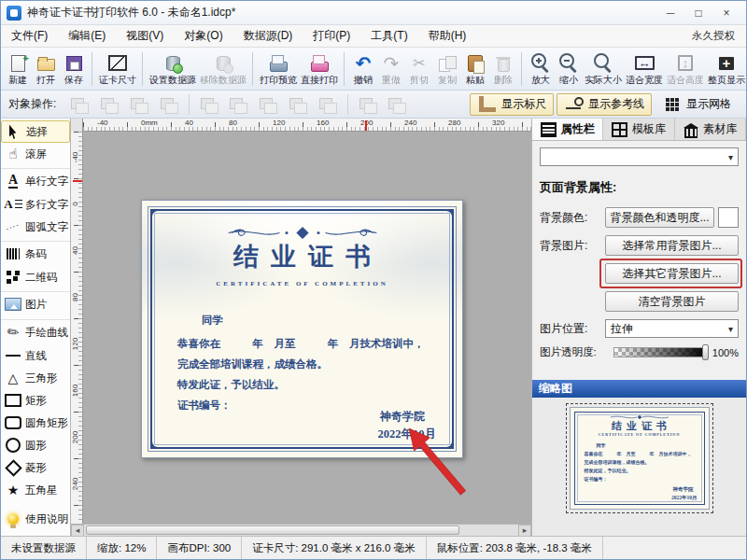 This screenshot has height=560, width=747. Describe the element at coordinates (603, 69) in the screenshot. I see `toolbar-button: 实际大小` at that location.